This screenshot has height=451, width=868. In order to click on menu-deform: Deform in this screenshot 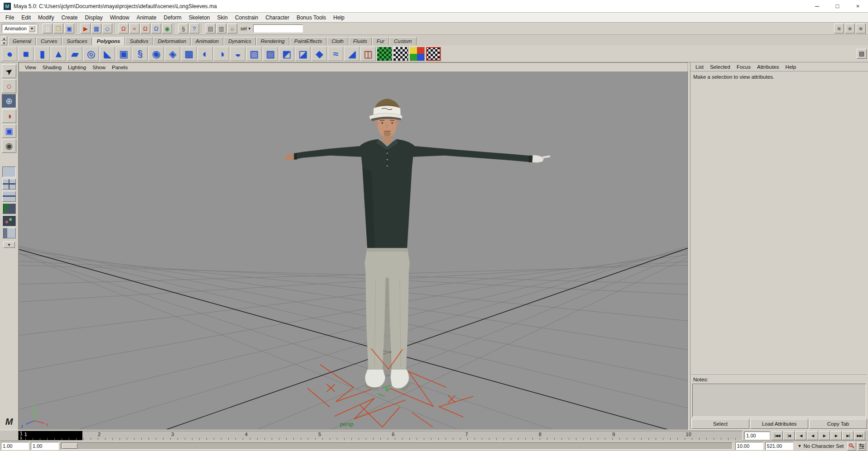, I will do `click(172, 18)`.